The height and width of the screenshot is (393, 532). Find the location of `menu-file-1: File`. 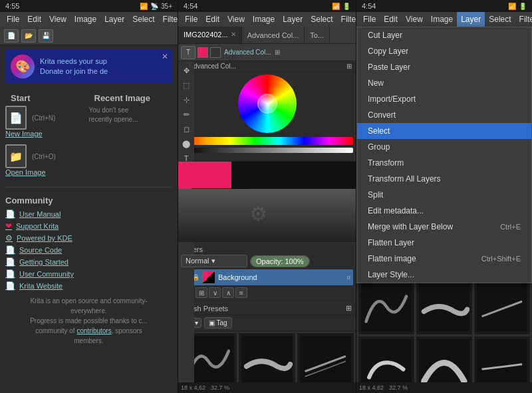

menu-file-1: File is located at coordinates (13, 19).